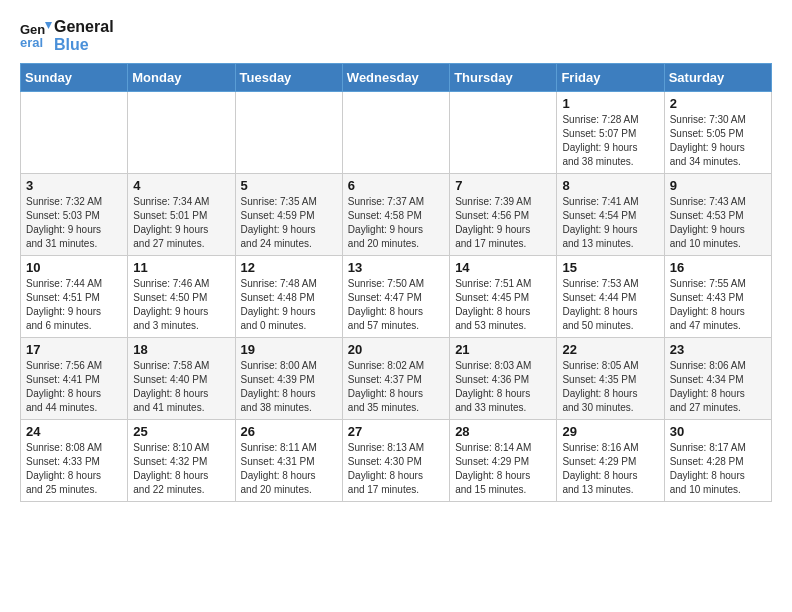 The height and width of the screenshot is (612, 792). I want to click on logo-svg: Gen eral, so click(36, 36).